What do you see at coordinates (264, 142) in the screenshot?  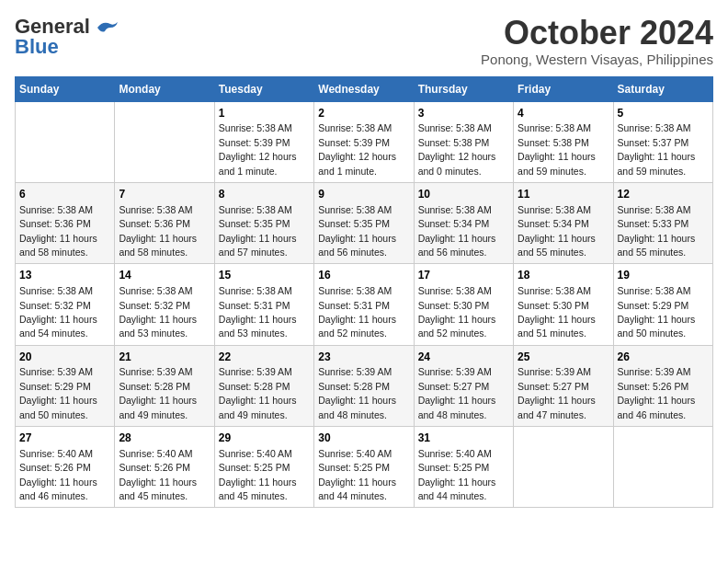 I see `calendar-cell: 1 Sunrise: 5:38 AMSunset: 5:39 PMDayligh…` at bounding box center [264, 142].